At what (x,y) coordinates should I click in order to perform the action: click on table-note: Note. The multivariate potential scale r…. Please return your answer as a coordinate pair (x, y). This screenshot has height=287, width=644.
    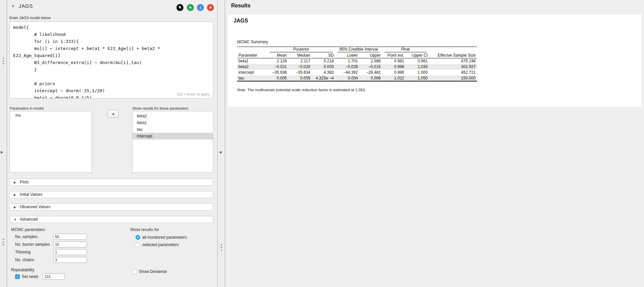
    Looking at the image, I should click on (302, 90).